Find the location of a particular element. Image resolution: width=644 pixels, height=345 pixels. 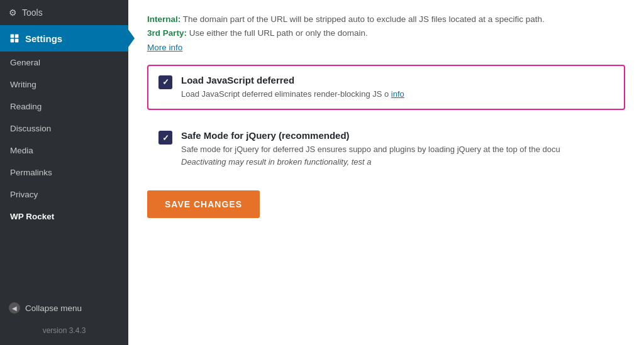

sidebar-item-privacy: Privacy is located at coordinates (64, 195).